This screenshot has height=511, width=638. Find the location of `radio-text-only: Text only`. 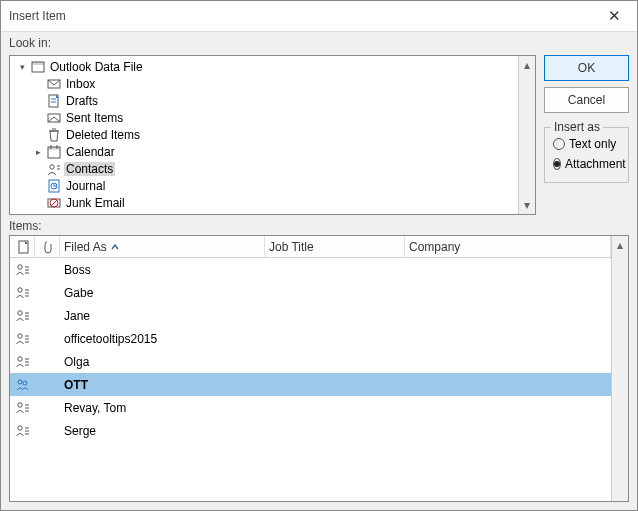

radio-text-only: Text only is located at coordinates (586, 144).